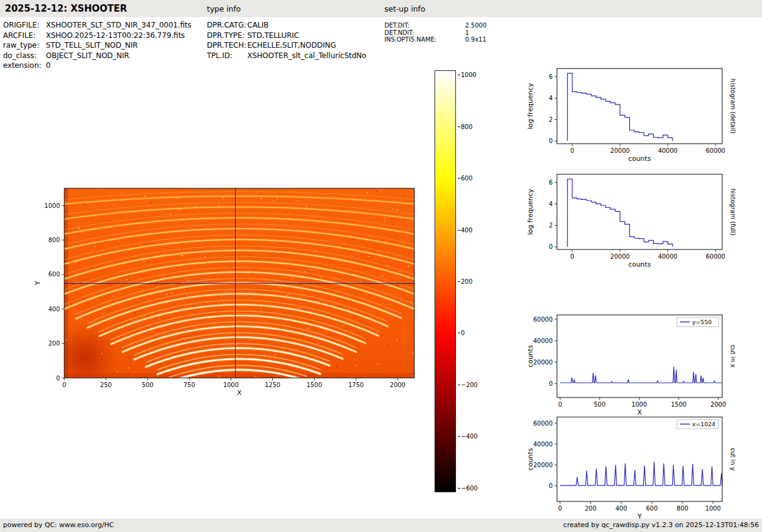  I want to click on meta-label: INS.OPTI5.NAME:, so click(425, 40).